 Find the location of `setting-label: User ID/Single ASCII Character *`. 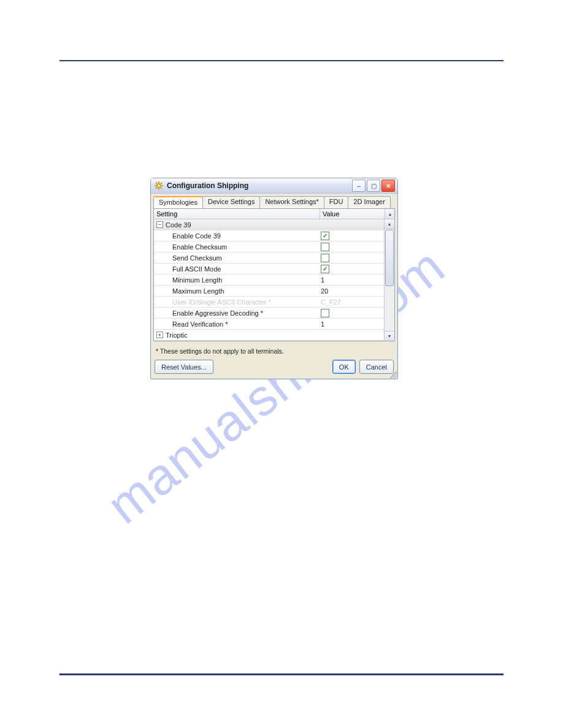

setting-label: User ID/Single ASCII Character * is located at coordinates (222, 302).